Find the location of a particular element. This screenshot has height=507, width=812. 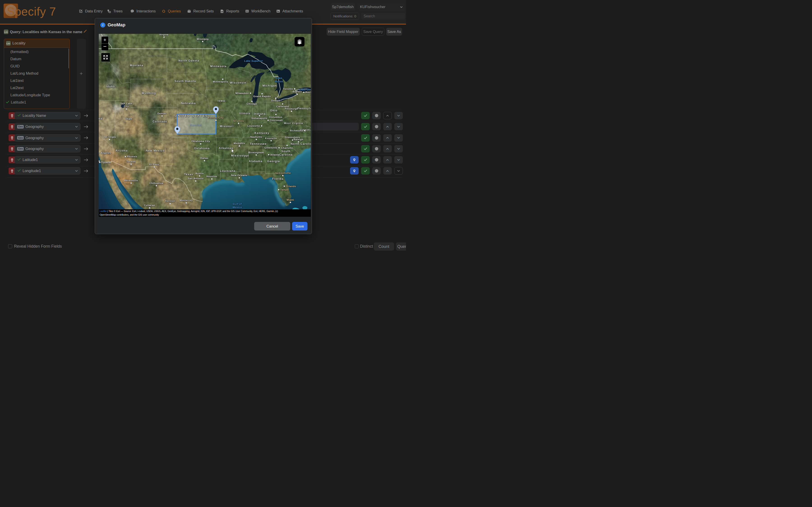

svg-text: Kansas City is located at coordinates (216, 118).